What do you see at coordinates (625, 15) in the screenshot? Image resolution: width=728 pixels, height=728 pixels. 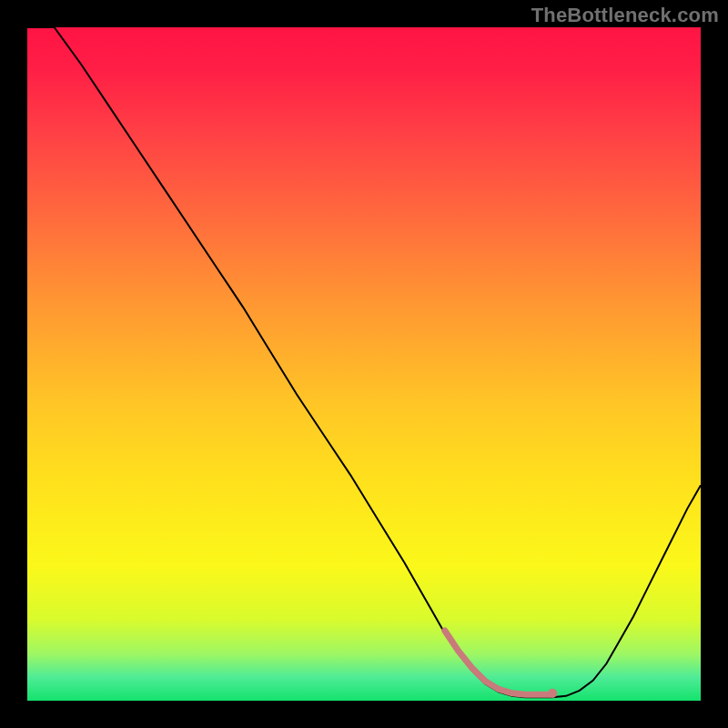 I see `watermark-text: TheBottleneck.com` at bounding box center [625, 15].